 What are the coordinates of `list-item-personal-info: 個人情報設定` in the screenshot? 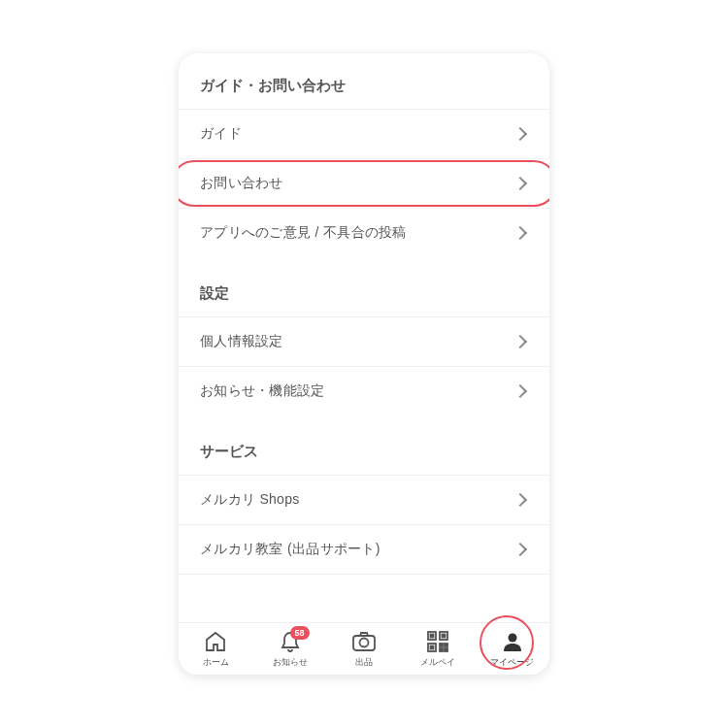 It's located at (364, 342).